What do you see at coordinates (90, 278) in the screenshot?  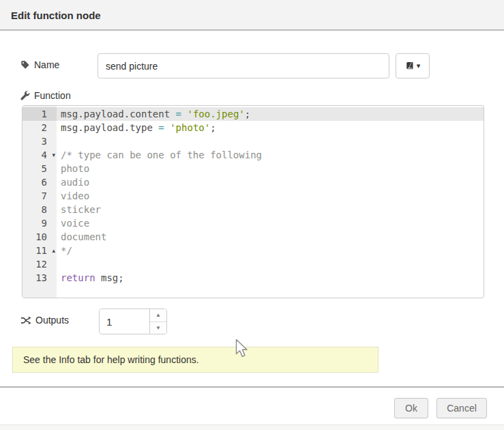 I see `code-text: return msg;` at bounding box center [90, 278].